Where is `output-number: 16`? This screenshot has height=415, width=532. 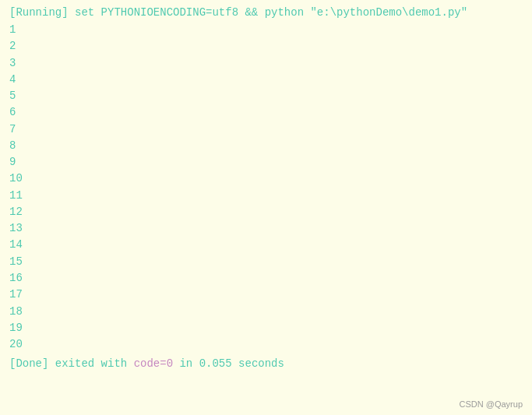
output-number: 16 is located at coordinates (266, 279).